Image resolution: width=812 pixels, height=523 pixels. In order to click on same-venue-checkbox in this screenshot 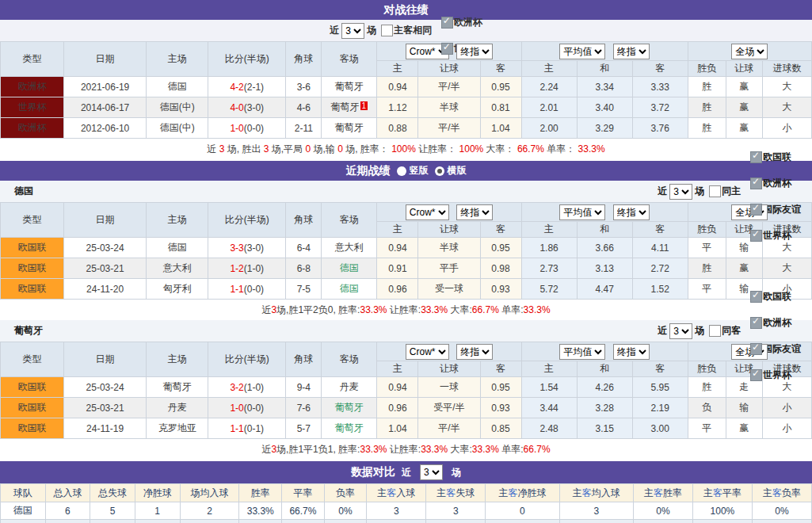, I will do `click(387, 30)`.